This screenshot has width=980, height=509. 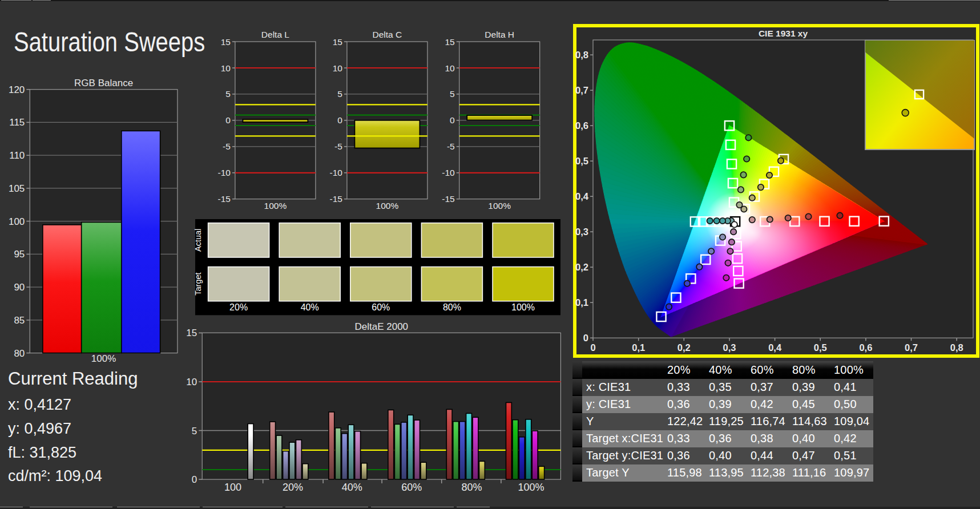 What do you see at coordinates (783, 33) in the screenshot?
I see `svg-text: CIE 1931 xy` at bounding box center [783, 33].